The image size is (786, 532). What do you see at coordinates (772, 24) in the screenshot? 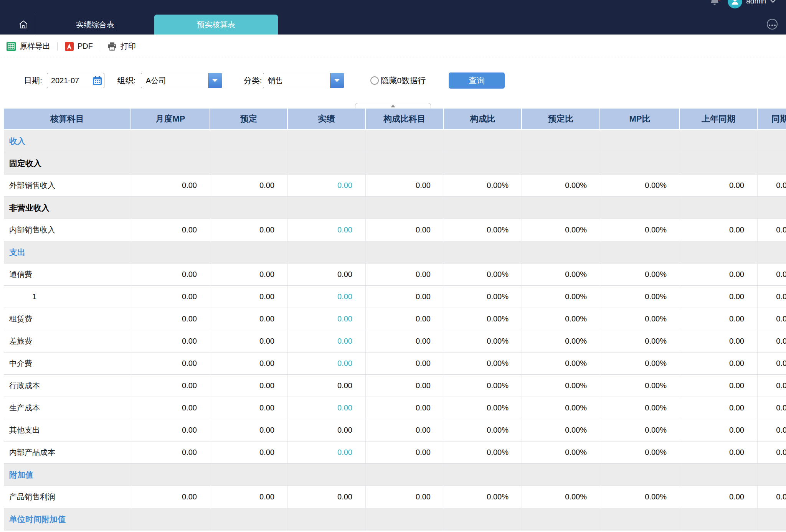
I see `more-button` at bounding box center [772, 24].